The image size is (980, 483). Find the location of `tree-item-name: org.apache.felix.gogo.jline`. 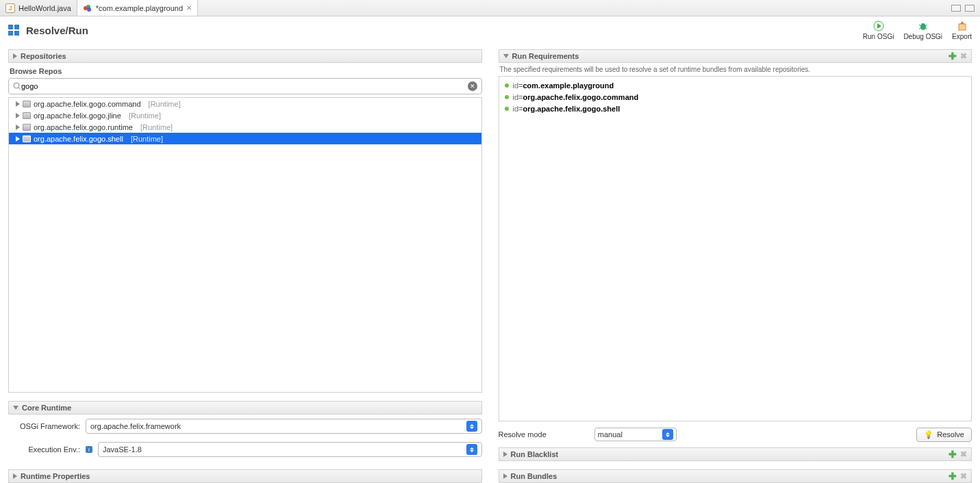

tree-item-name: org.apache.felix.gogo.jline is located at coordinates (77, 116).